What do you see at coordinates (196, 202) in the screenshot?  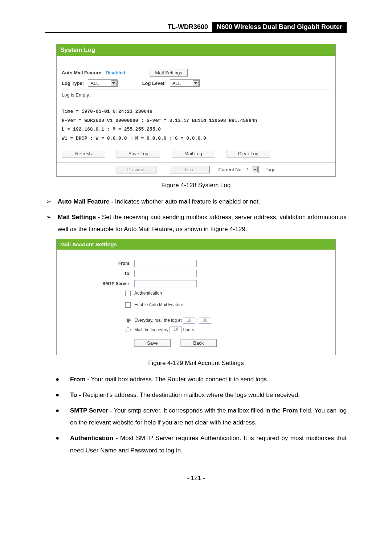 I see `list-item: ➢ Auto Mail Feature - Indicates whether …` at bounding box center [196, 202].